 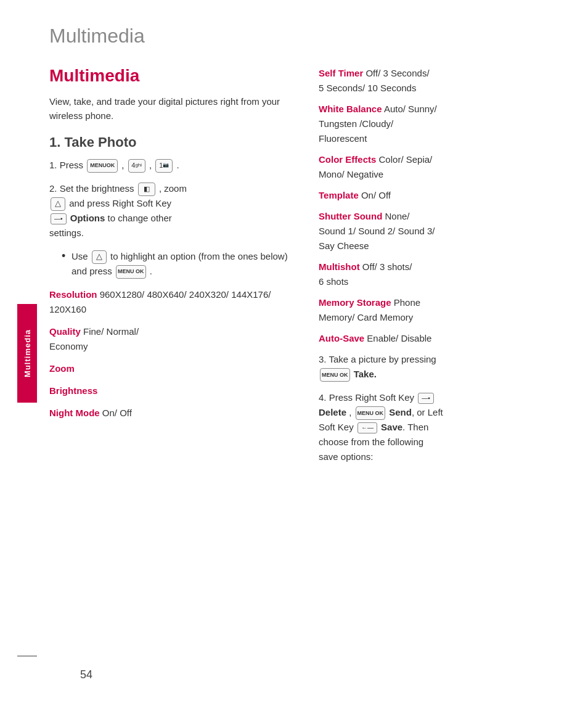 I want to click on sidebar-tab: Multimedia, so click(x=27, y=353).